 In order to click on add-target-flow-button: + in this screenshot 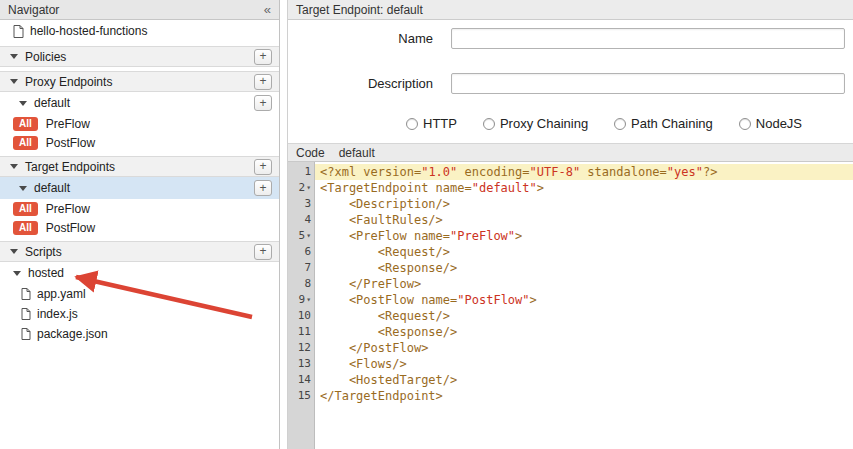, I will do `click(263, 188)`.